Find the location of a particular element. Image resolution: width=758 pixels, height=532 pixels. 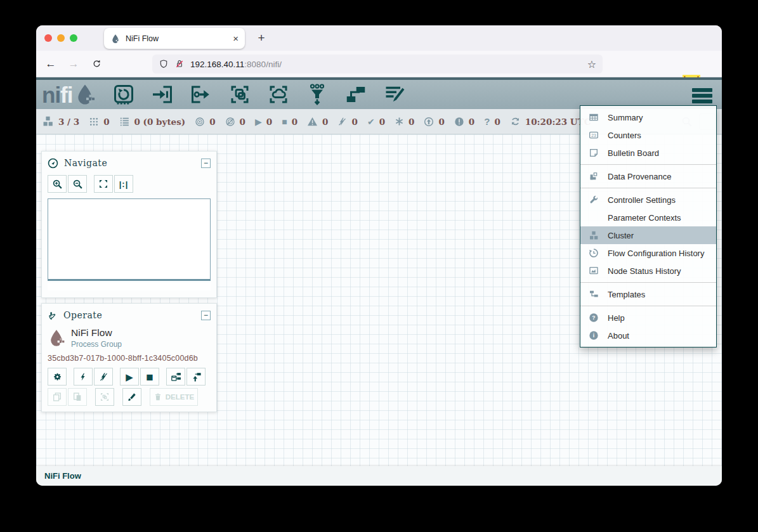

group-button is located at coordinates (105, 397).